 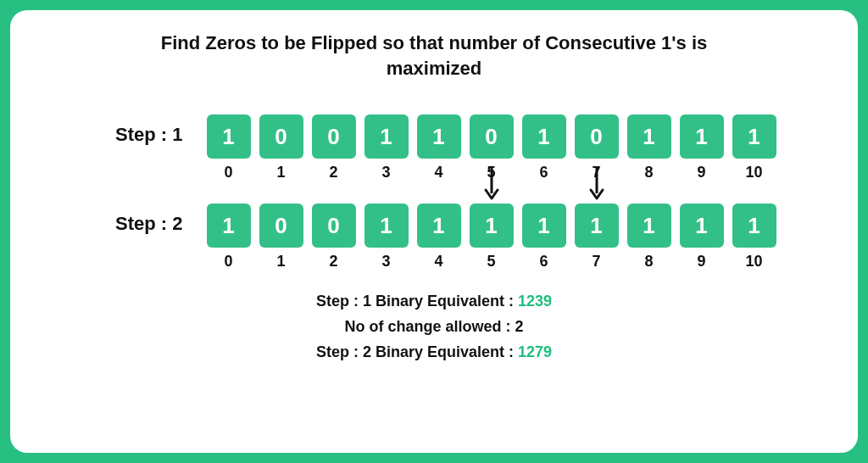 I want to click on footer-line1-prefix: Step : 1 Binary Equivalent :, so click(x=417, y=301).